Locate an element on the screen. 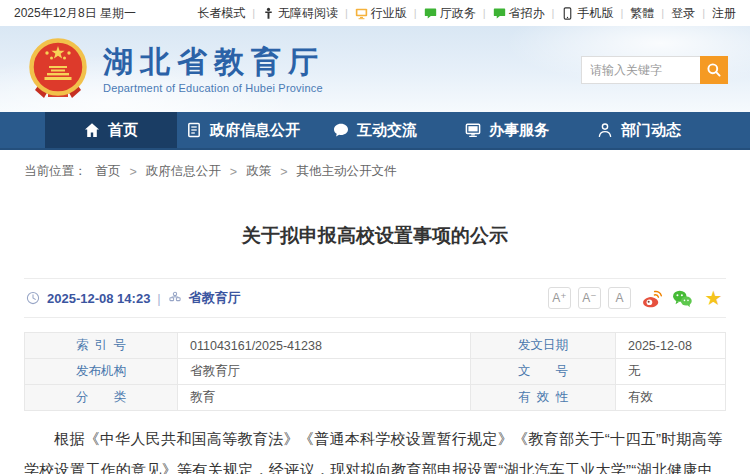 The width and height of the screenshot is (750, 474). meta-value-category: 教育 is located at coordinates (324, 398).